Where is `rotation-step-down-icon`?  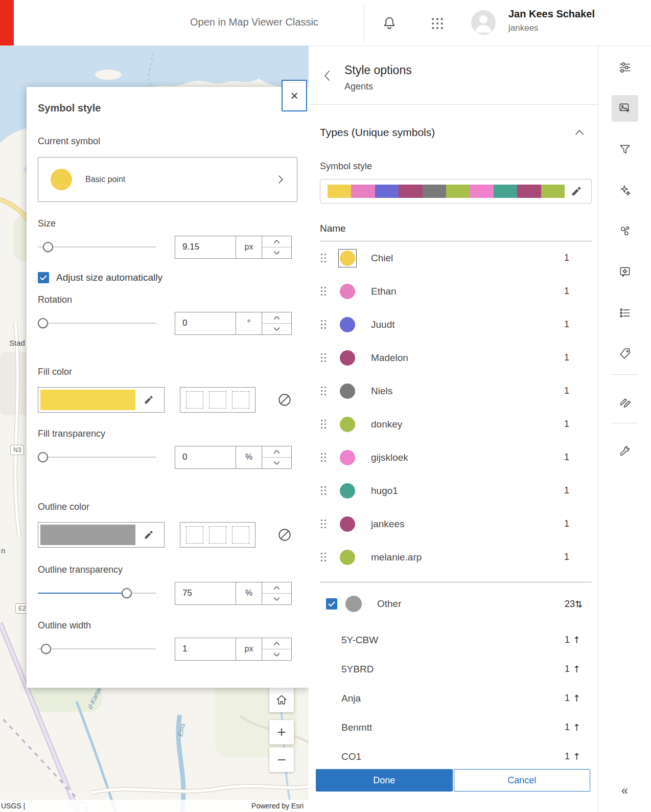
rotation-step-down-icon is located at coordinates (277, 329).